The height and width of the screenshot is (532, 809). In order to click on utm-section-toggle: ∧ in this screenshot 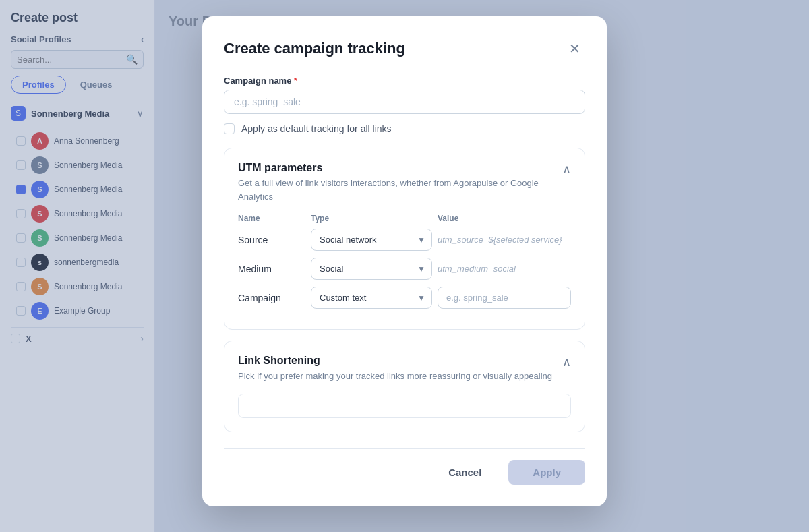, I will do `click(566, 169)`.